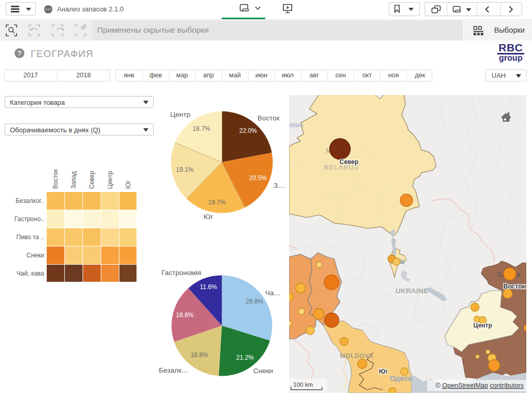  I want to click on svg-text: nius, so click(296, 125).